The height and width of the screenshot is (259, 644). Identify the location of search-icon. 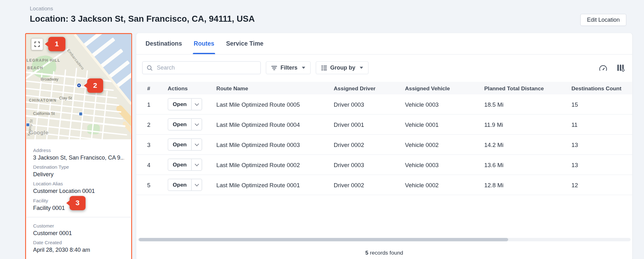
(150, 68).